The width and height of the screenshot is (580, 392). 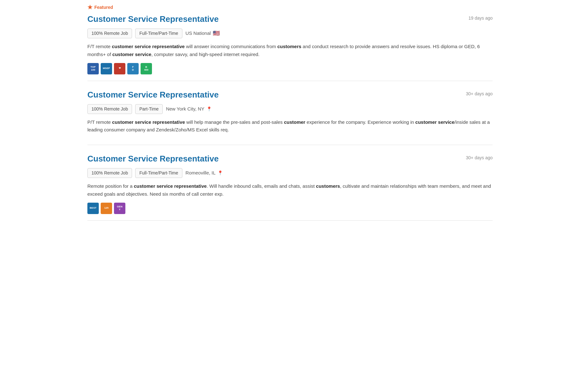 What do you see at coordinates (290, 41) in the screenshot?
I see `job-card-1: ★ Featured Customer Service Representati…` at bounding box center [290, 41].